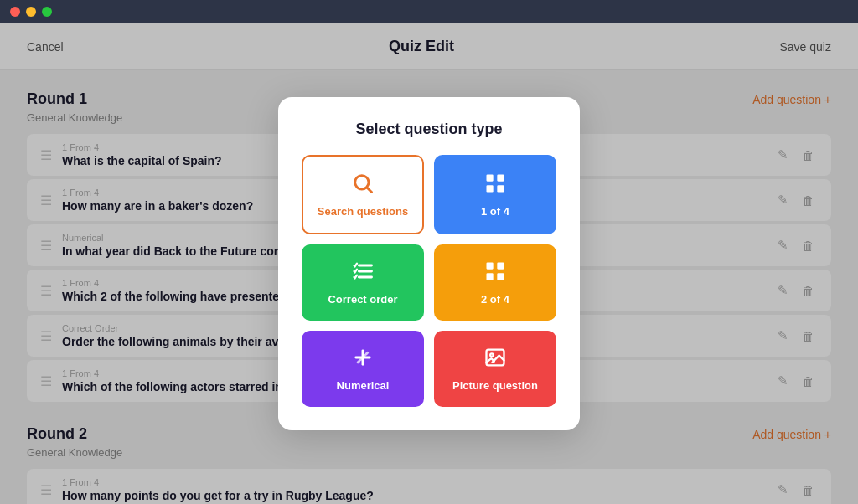  I want to click on correct-order-button: Correct order, so click(363, 283).